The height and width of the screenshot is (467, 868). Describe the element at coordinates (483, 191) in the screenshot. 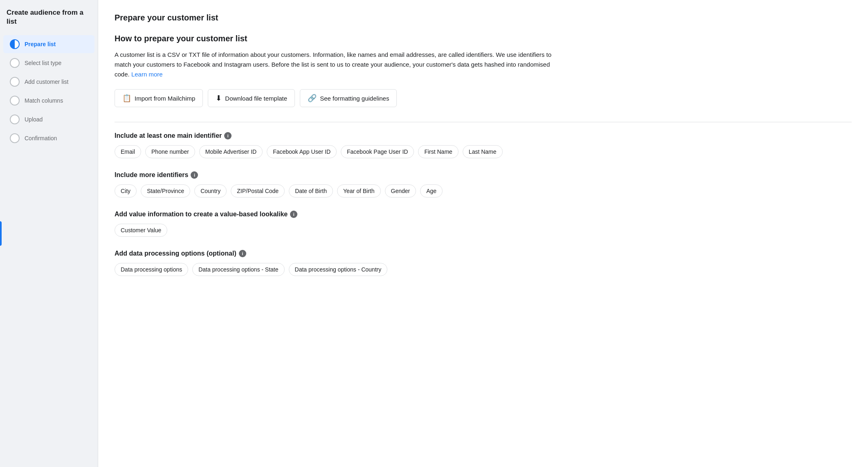

I see `more-identifiers-tags: CityState/ProvinceCountryZIP/Postal Code…` at that location.